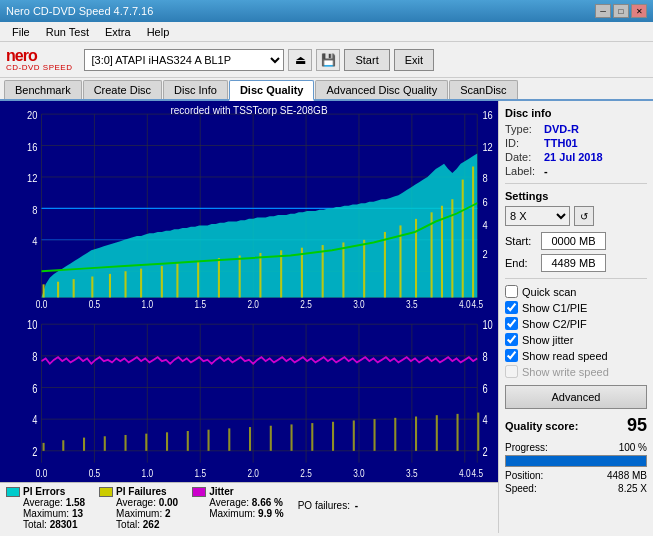  Describe the element at coordinates (42, 304) in the screenshot. I see `svg-text: 0.0` at that location.